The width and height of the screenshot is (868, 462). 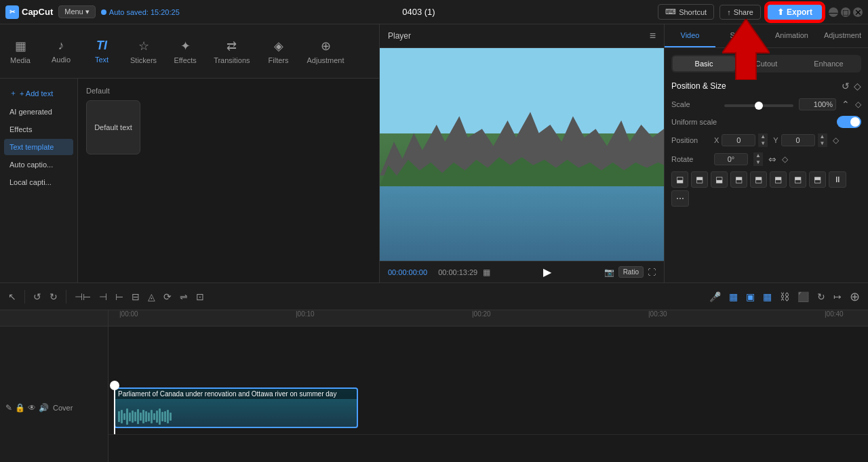 What do you see at coordinates (136, 297) in the screenshot?
I see `tl-delete: ⊟` at bounding box center [136, 297].